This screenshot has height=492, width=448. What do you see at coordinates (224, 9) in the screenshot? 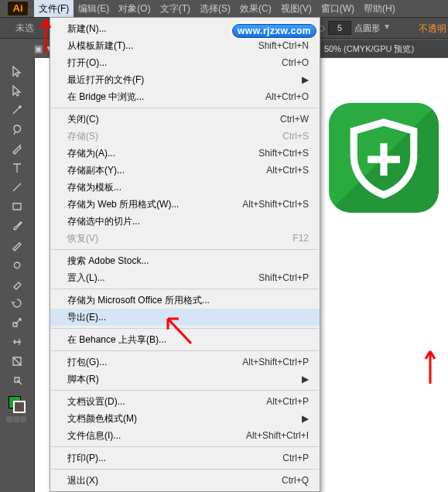
I see `menubar: 文件(F)编辑(E)对象(O)文字(T)选择(S)效果(C)视图(V)窗口(W)…` at bounding box center [224, 9].